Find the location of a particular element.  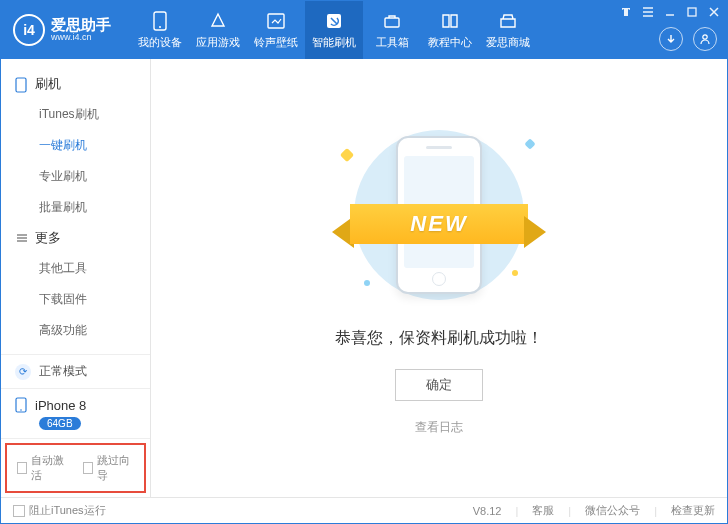

sidebar-item-itunes: iTunes刷机 is located at coordinates (76, 114).